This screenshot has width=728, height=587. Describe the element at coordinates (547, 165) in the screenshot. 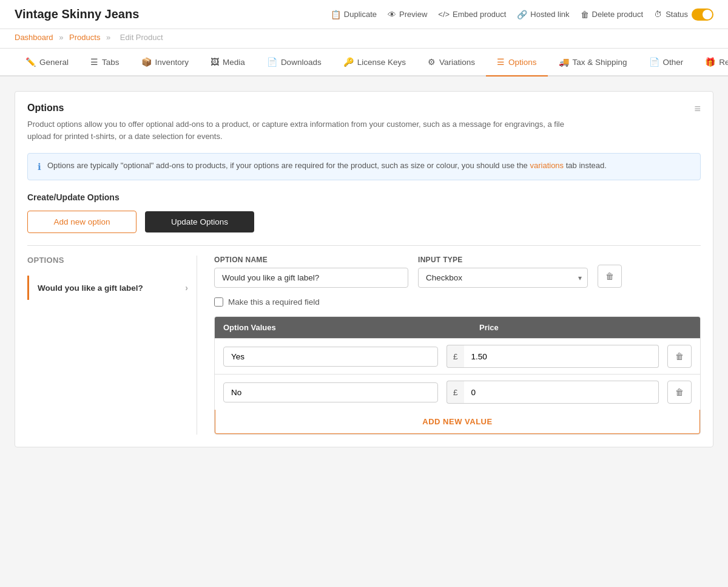

I see `variations-link: variations` at that location.